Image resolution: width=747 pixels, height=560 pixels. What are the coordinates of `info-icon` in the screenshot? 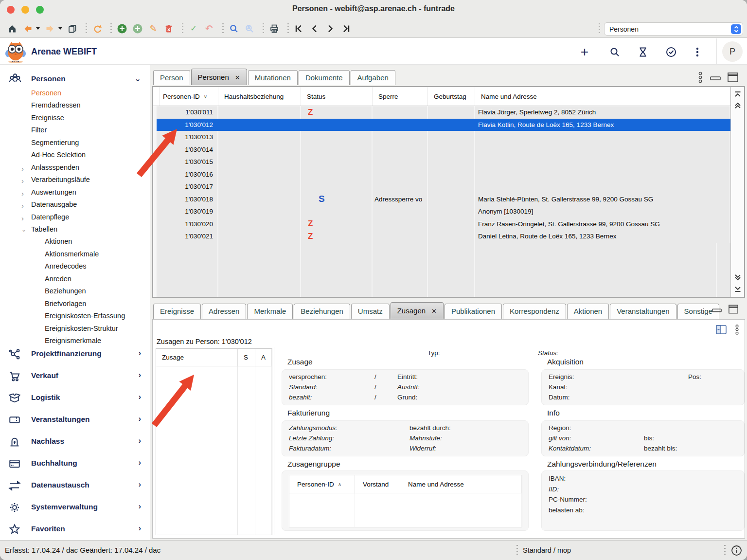 It's located at (736, 552).